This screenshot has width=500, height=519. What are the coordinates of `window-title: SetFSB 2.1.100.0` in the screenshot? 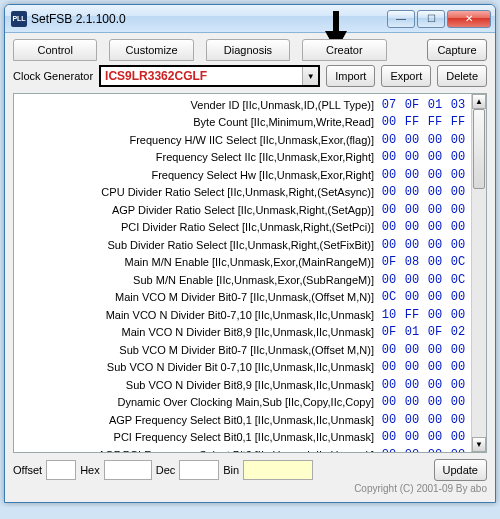 It's located at (209, 19).